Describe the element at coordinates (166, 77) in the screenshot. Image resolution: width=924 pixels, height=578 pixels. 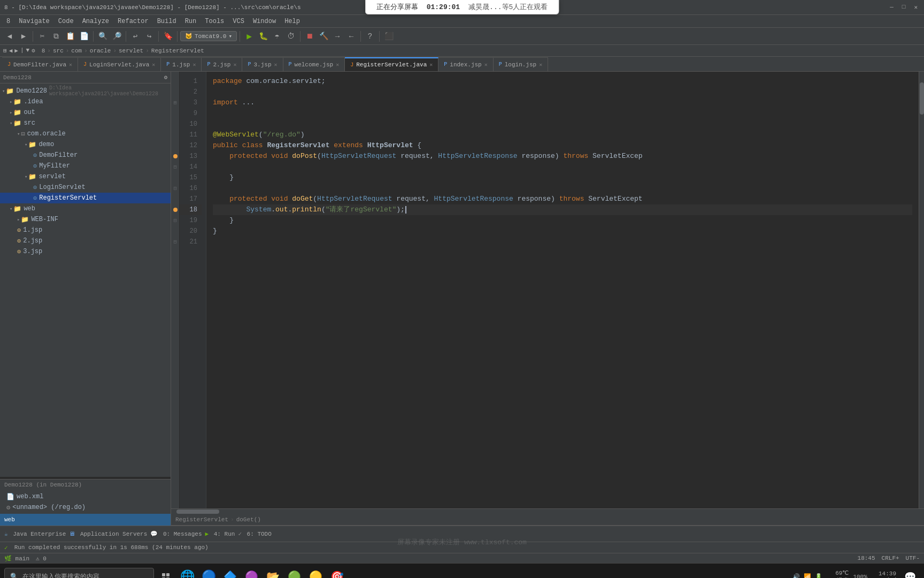
I see `sidebar-settings-icon: ⚙` at that location.